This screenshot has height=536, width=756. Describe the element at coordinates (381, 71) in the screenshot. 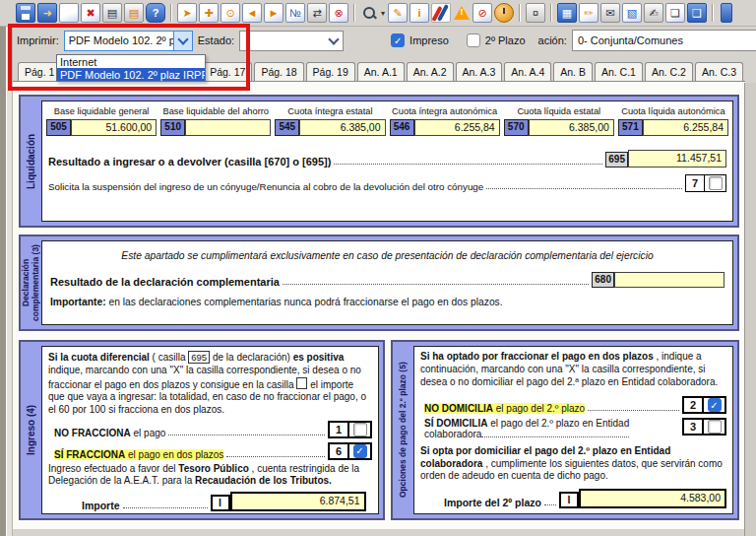

I see `tab-an-a1: An. A.1` at that location.